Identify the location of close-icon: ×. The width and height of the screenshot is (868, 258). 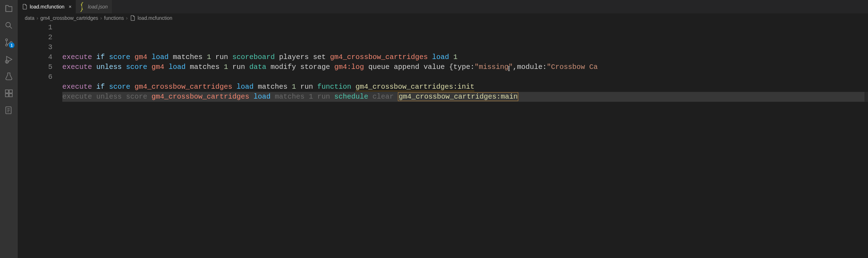
(70, 7).